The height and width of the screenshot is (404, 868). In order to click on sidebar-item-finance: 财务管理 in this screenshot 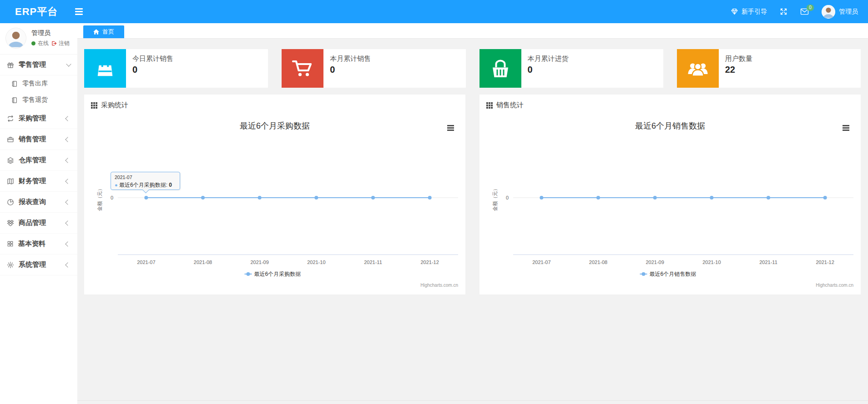, I will do `click(39, 181)`.